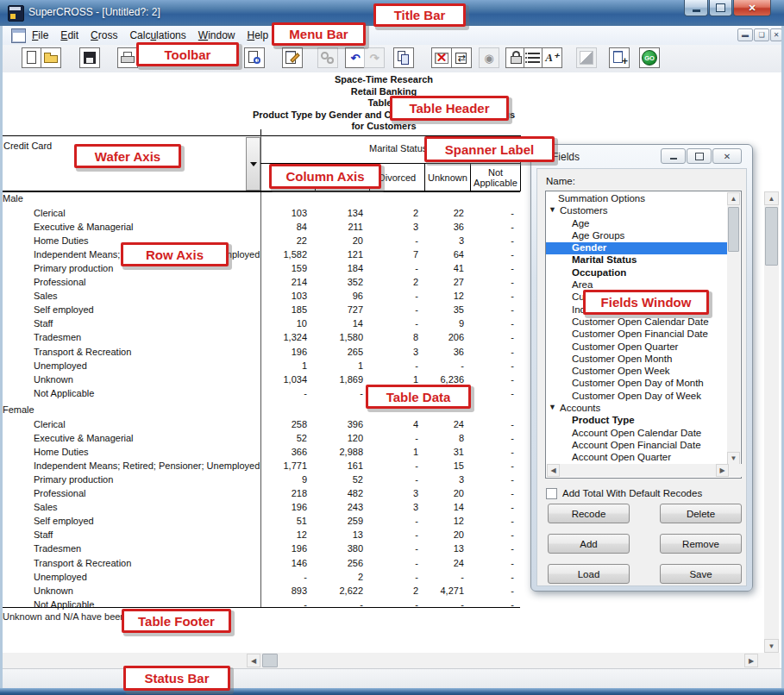 Image resolution: width=784 pixels, height=695 pixels. What do you see at coordinates (281, 479) in the screenshot?
I see `cell: 9` at bounding box center [281, 479].